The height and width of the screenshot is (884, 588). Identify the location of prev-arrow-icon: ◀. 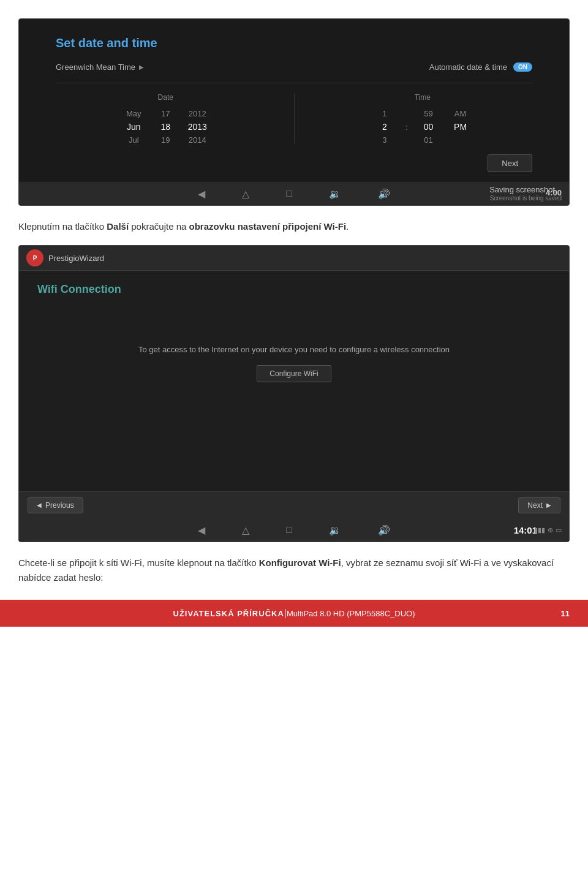
(39, 505).